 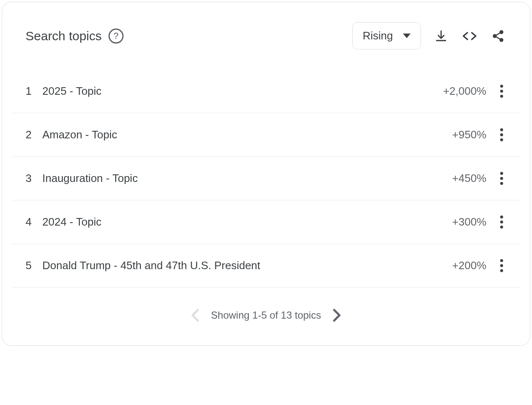 What do you see at coordinates (242, 91) in the screenshot?
I see `list-item-label: 2025 - Topic` at bounding box center [242, 91].